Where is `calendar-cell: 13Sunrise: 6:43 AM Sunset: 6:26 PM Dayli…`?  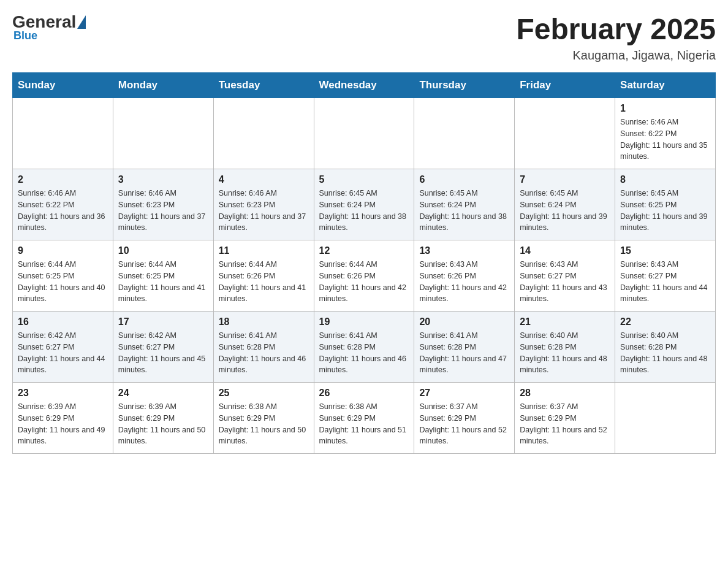 calendar-cell: 13Sunrise: 6:43 AM Sunset: 6:26 PM Dayli… is located at coordinates (464, 276).